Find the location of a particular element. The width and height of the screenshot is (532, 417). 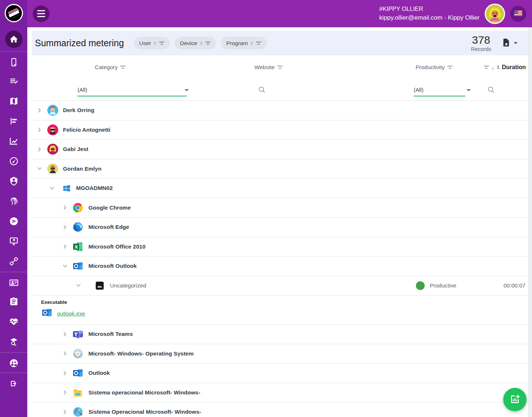

user-row: Gabi Jest is located at coordinates (280, 150).